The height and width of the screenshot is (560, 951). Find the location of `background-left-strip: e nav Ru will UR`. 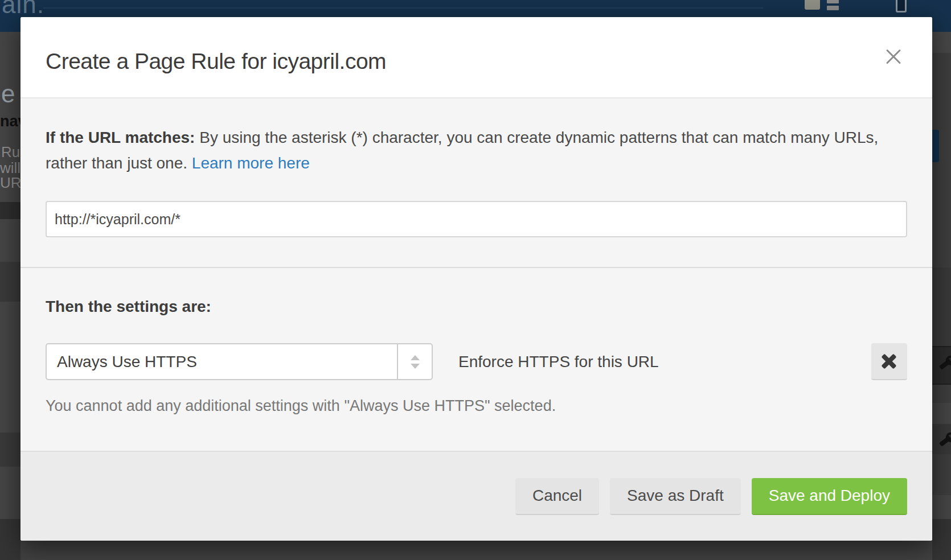

background-left-strip: e nav Ru will UR is located at coordinates (10, 296).